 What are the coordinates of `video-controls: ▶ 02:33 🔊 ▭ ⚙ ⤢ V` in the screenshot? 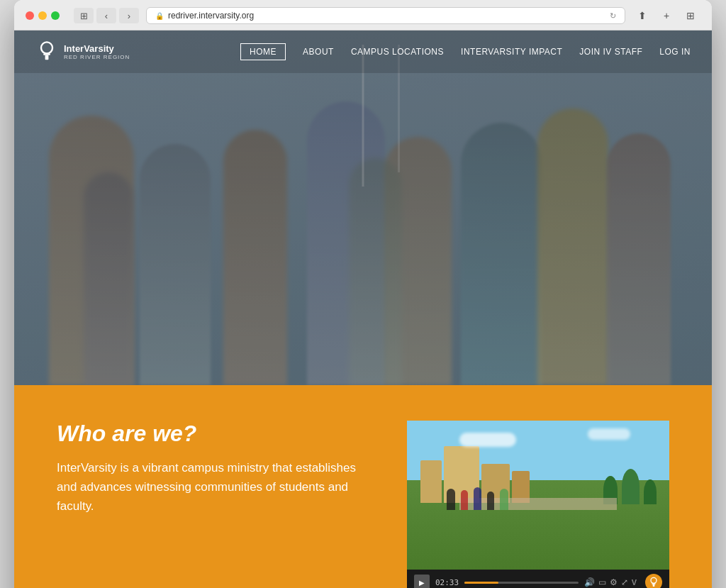 It's located at (538, 579).